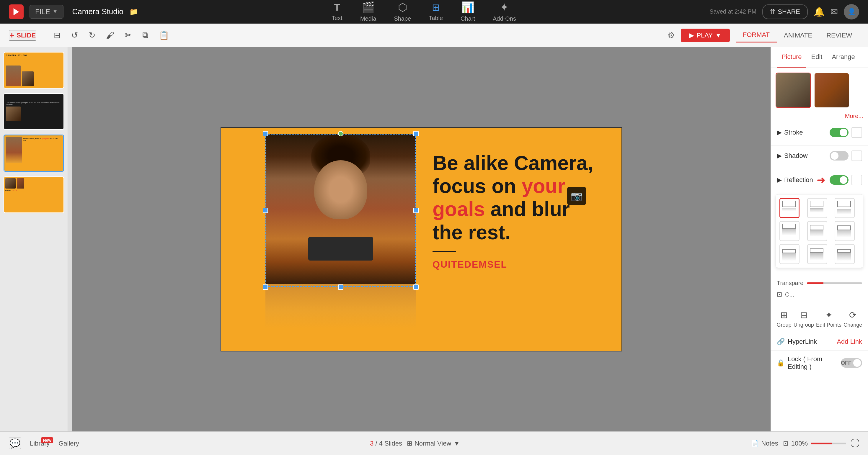 This screenshot has height=455, width=868. What do you see at coordinates (839, 132) in the screenshot?
I see `stroke-toggle` at bounding box center [839, 132].